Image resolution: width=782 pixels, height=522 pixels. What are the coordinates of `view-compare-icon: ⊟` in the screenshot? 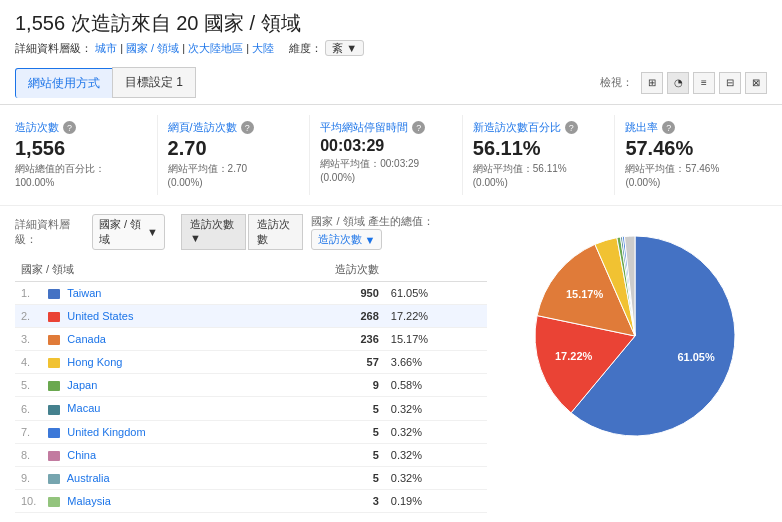 It's located at (730, 83).